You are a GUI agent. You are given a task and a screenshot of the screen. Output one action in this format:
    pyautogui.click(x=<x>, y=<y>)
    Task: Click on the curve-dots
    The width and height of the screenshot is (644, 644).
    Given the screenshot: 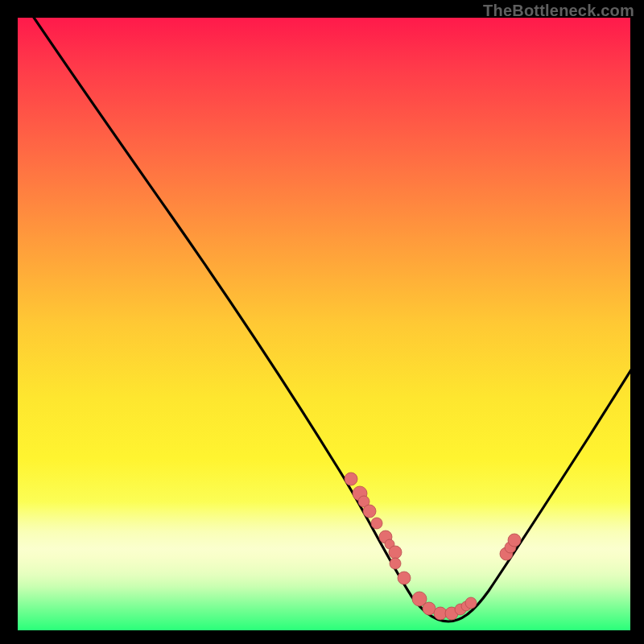 What is the action you would take?
    pyautogui.click(x=433, y=546)
    